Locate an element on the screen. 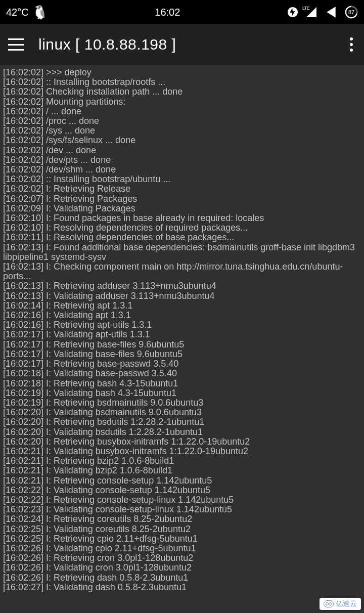  log-line: [16:02:26] I: Retrieving cron 3.0pl1-128… is located at coordinates (182, 558).